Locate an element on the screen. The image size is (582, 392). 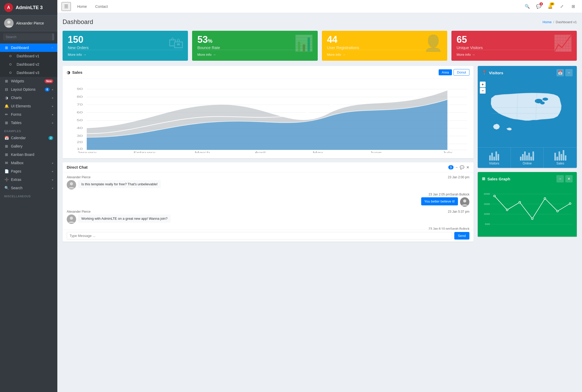
sidebar-nav: ⊞ Dashboard ▾ Dashboard v1 Dashboard v2 … is located at coordinates (29, 217).